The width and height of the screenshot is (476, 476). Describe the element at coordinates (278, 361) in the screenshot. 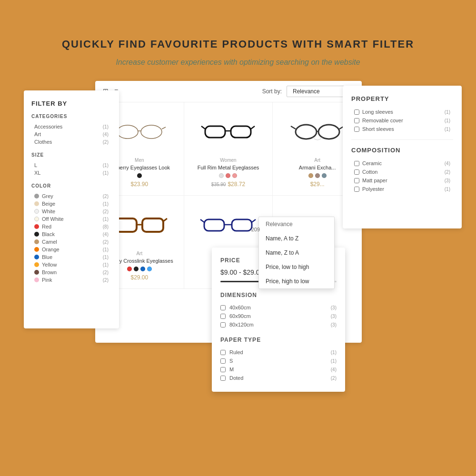

I see `paper-s: S (1)` at that location.